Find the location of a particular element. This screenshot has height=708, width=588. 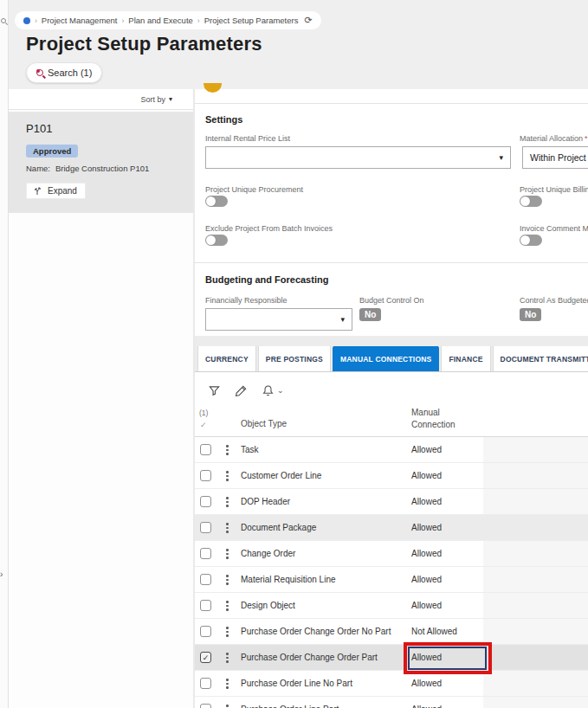

search-button: Search (1) is located at coordinates (64, 73).